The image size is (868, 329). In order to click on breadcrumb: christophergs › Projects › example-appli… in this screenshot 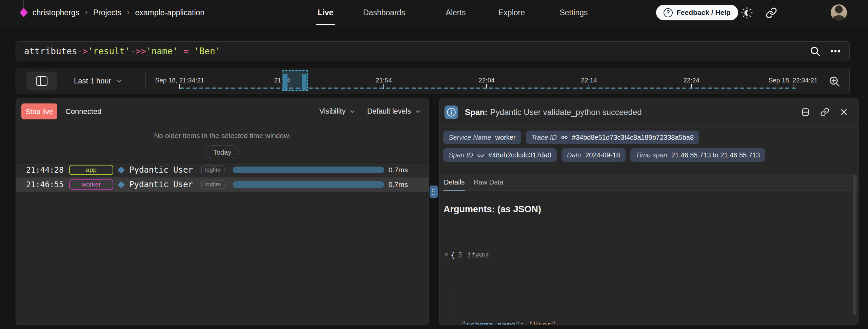, I will do `click(119, 13)`.